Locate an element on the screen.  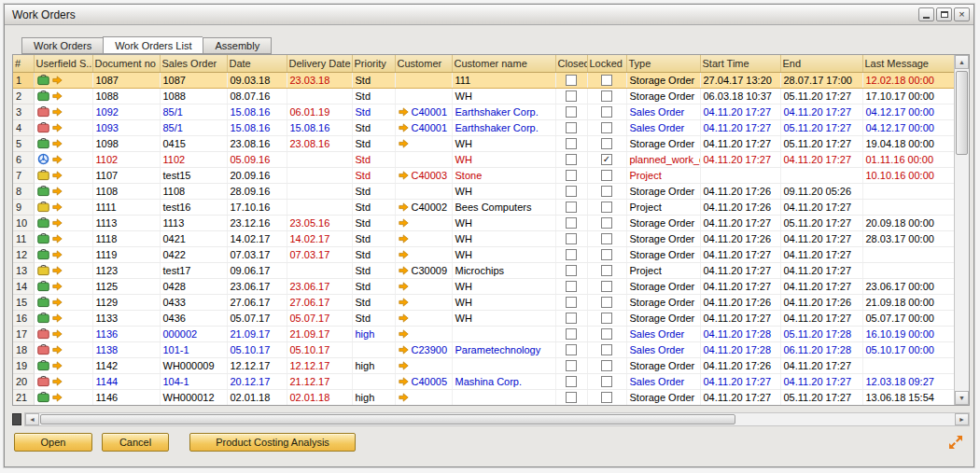
row-number: 19 is located at coordinates (23, 366).